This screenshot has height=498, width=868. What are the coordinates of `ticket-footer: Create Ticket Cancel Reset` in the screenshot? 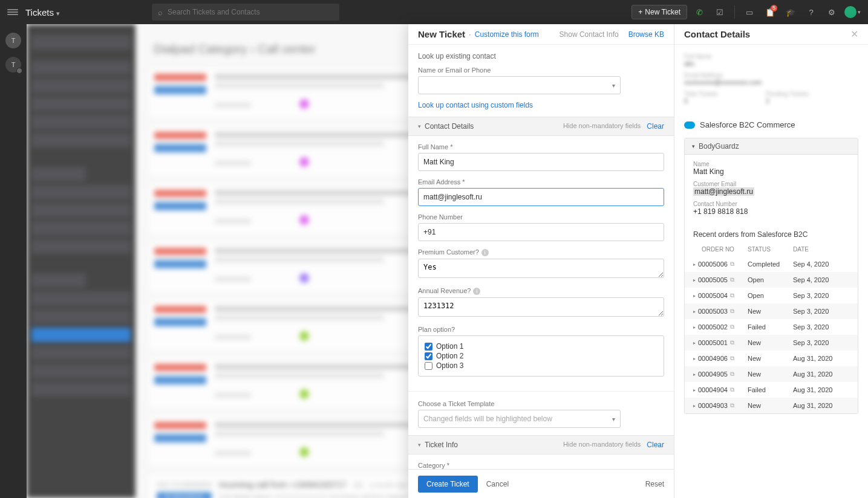 It's located at (541, 483).